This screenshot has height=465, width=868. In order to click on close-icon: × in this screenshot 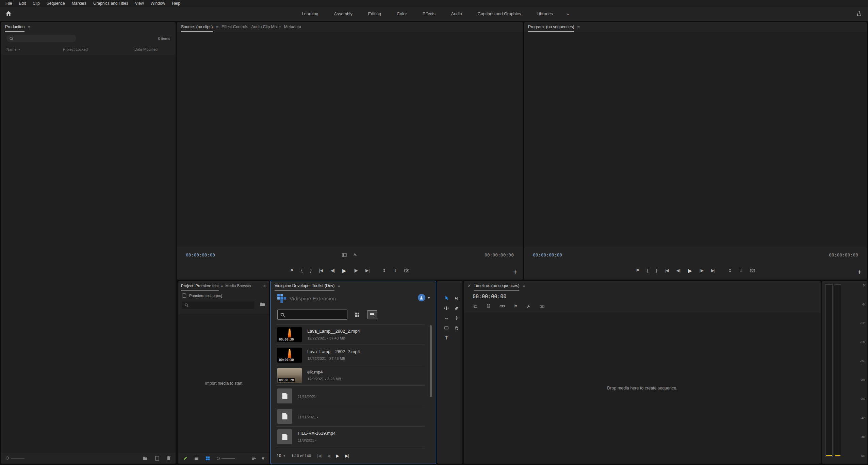, I will do `click(469, 286)`.